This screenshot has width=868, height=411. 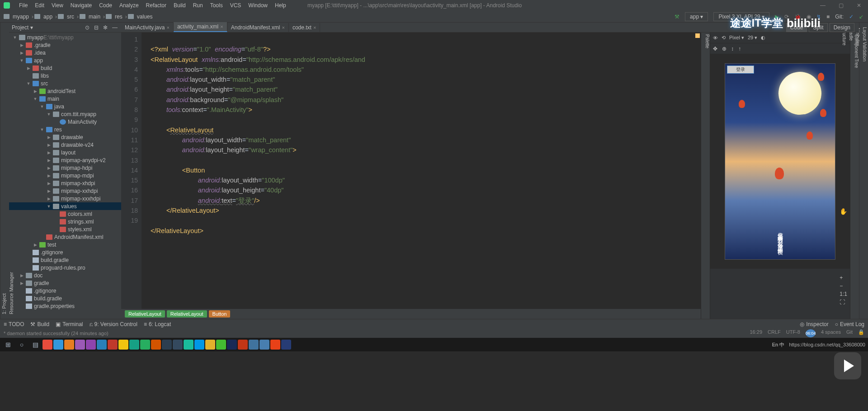 What do you see at coordinates (65, 206) in the screenshot?
I see `tree-node-values: values` at bounding box center [65, 206].